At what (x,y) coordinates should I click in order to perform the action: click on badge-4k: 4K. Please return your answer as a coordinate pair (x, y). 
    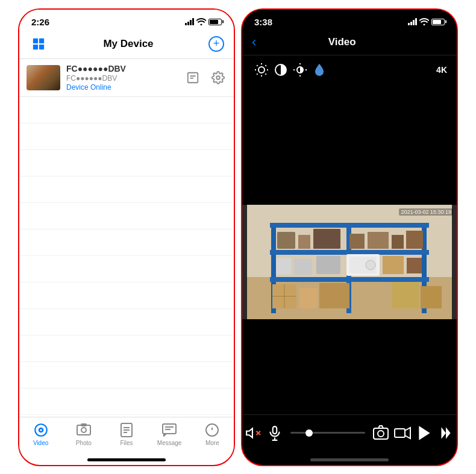
    Looking at the image, I should click on (442, 70).